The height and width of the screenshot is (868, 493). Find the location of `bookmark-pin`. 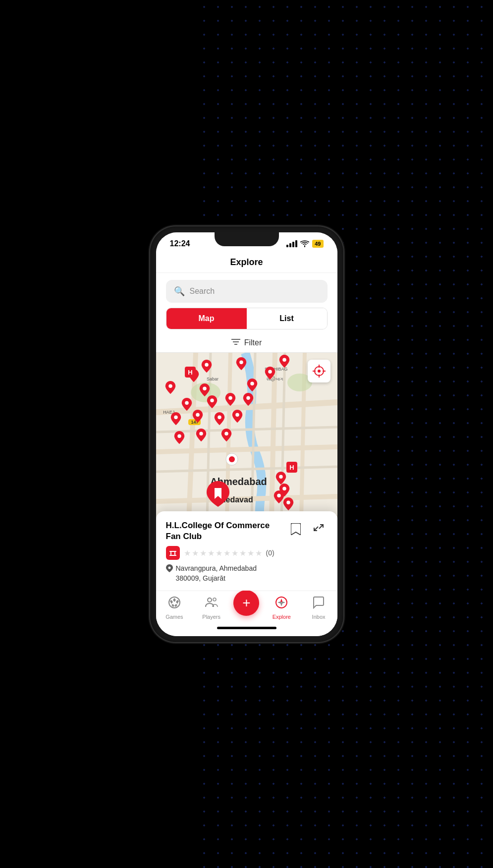

bookmark-pin is located at coordinates (218, 494).